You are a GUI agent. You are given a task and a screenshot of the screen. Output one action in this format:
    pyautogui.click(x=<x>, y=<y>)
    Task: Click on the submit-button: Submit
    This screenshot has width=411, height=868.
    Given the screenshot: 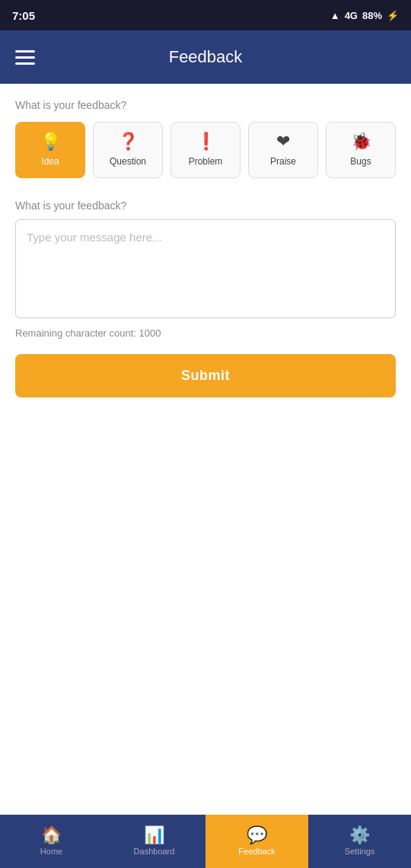 What is the action you would take?
    pyautogui.click(x=206, y=376)
    